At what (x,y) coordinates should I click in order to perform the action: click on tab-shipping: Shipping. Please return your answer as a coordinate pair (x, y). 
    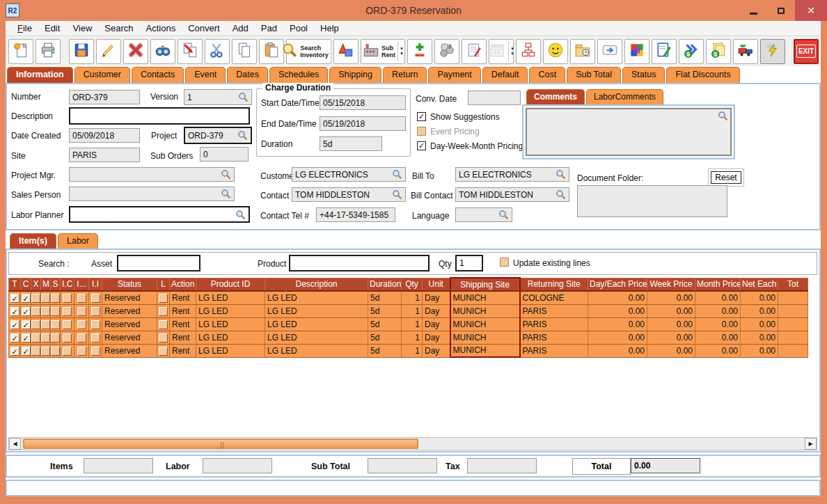
    Looking at the image, I should click on (355, 75).